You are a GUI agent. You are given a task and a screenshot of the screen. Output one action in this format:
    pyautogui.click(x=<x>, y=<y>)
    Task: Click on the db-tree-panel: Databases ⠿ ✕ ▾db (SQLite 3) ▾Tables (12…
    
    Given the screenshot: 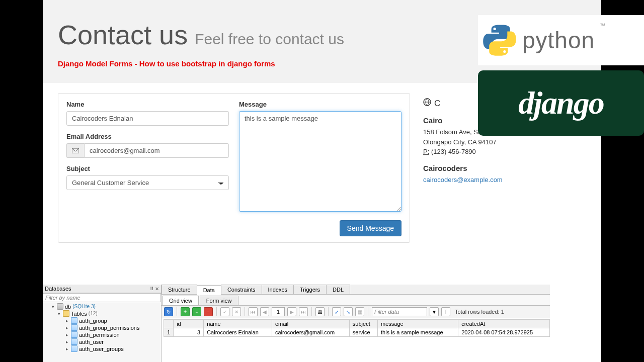 What is the action you would take?
    pyautogui.click(x=102, y=323)
    